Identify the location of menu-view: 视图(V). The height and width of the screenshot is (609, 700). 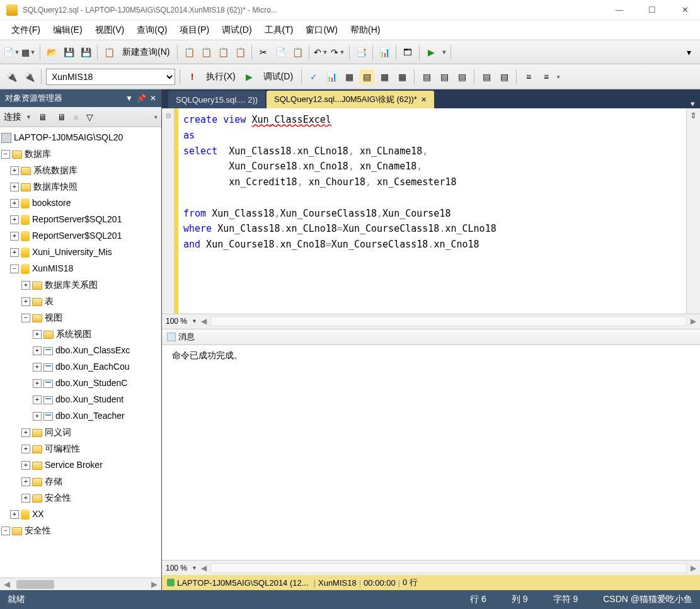
(110, 30).